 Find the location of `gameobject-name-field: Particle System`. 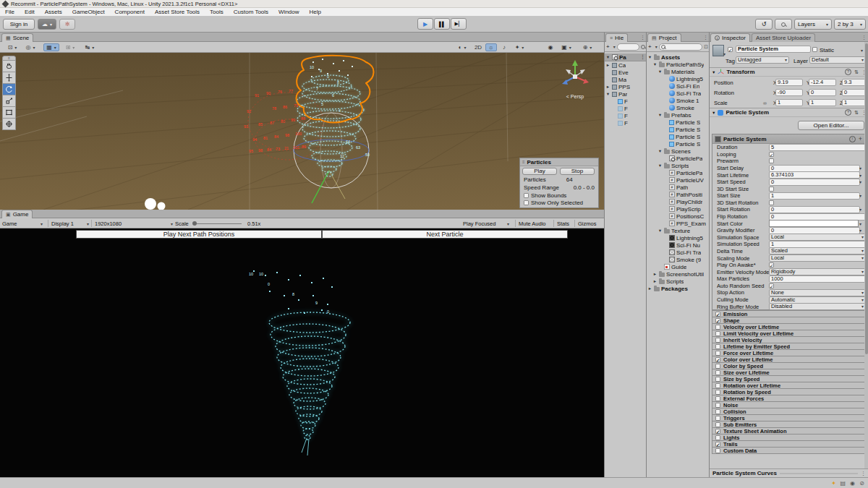

gameobject-name-field: Particle System is located at coordinates (773, 49).